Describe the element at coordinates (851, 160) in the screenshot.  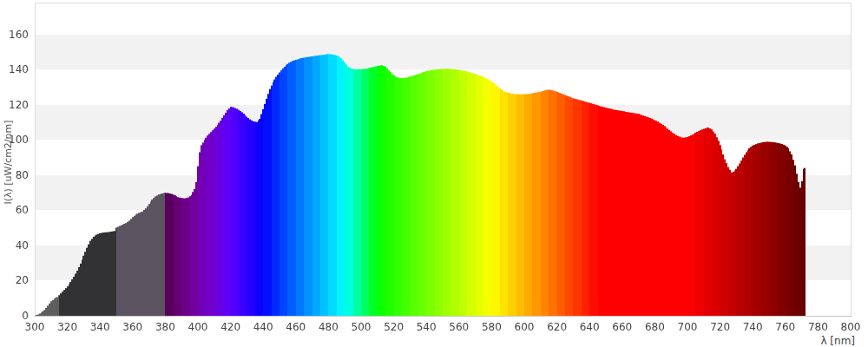
I see `plot-border-right` at that location.